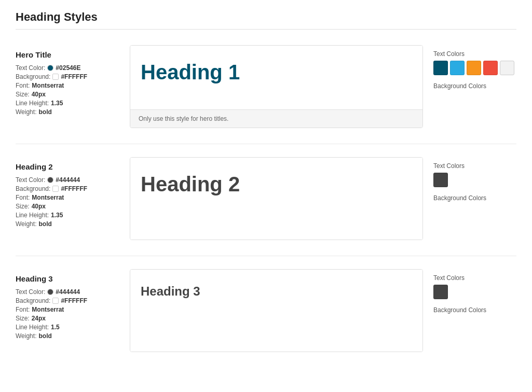 This screenshot has width=532, height=392. I want to click on preview-box-heading-3: Heading 3, so click(276, 311).